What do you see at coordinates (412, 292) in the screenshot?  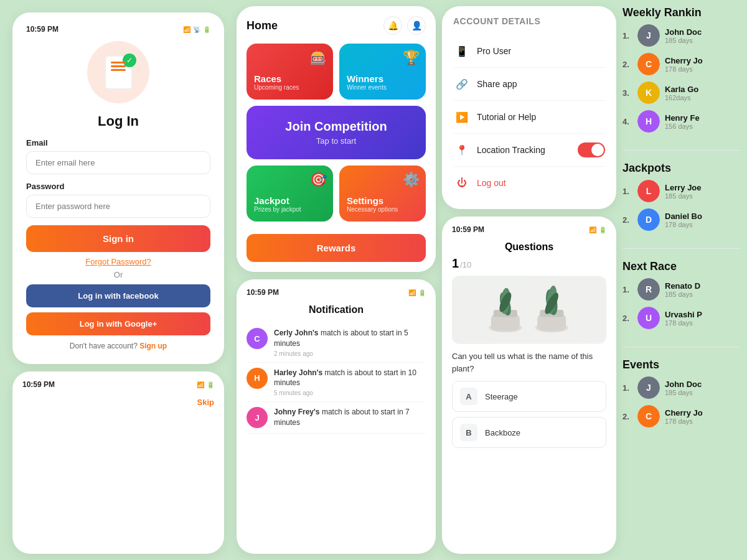 I see `notif-wifi-icon: 📶` at bounding box center [412, 292].